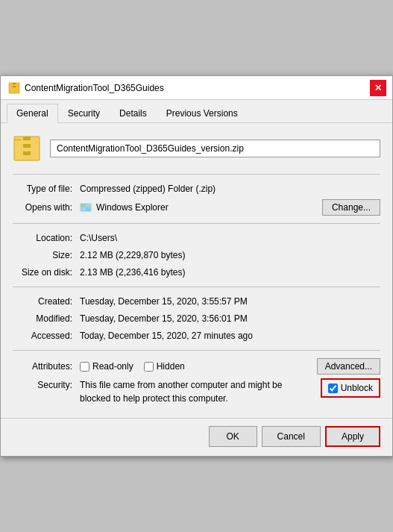 This screenshot has height=532, width=393. What do you see at coordinates (197, 88) in the screenshot?
I see `title-bar: ContentMigrationTool_D365Guides ✕` at bounding box center [197, 88].